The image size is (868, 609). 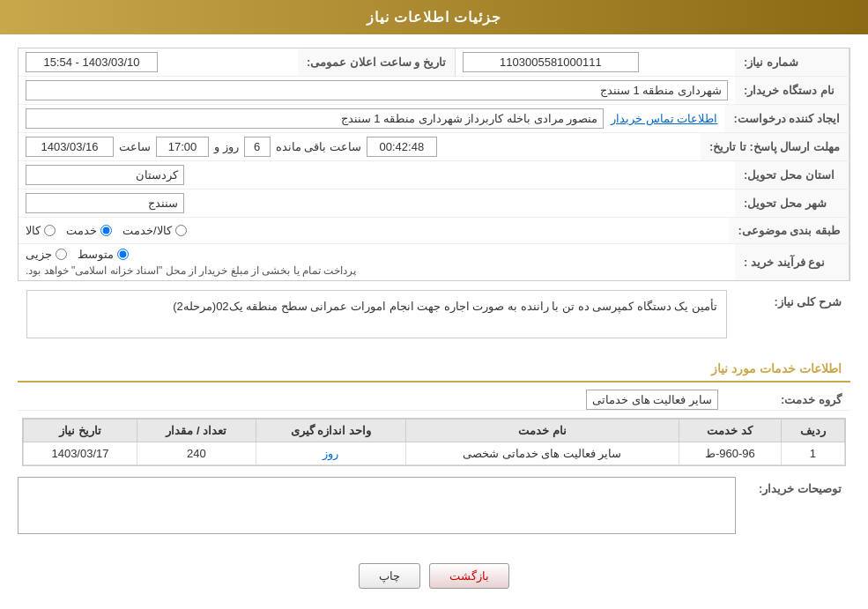 What do you see at coordinates (123, 254) in the screenshot?
I see `faraiand-motavaset-radio` at bounding box center [123, 254].